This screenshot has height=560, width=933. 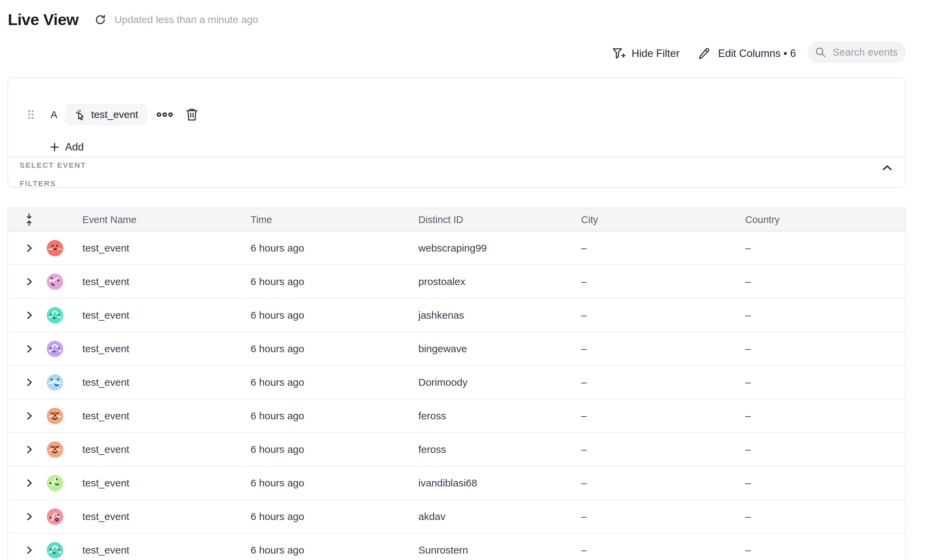 I want to click on distinct-id-link: ivandiblasi68, so click(x=448, y=483).